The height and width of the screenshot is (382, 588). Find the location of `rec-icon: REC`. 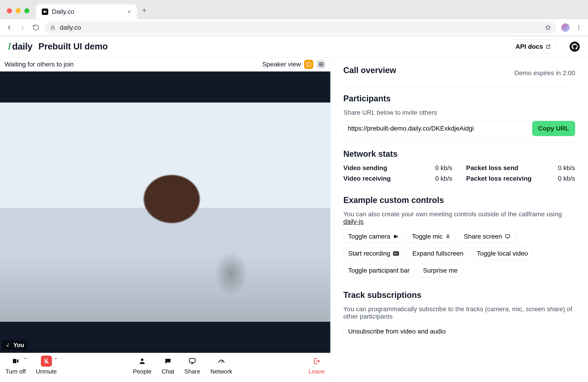

rec-icon: REC is located at coordinates (396, 254).